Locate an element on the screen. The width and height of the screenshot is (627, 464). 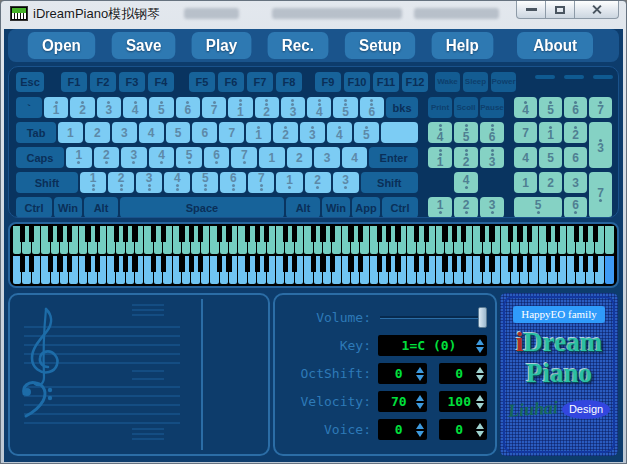
key-print: Print is located at coordinates (440, 108).